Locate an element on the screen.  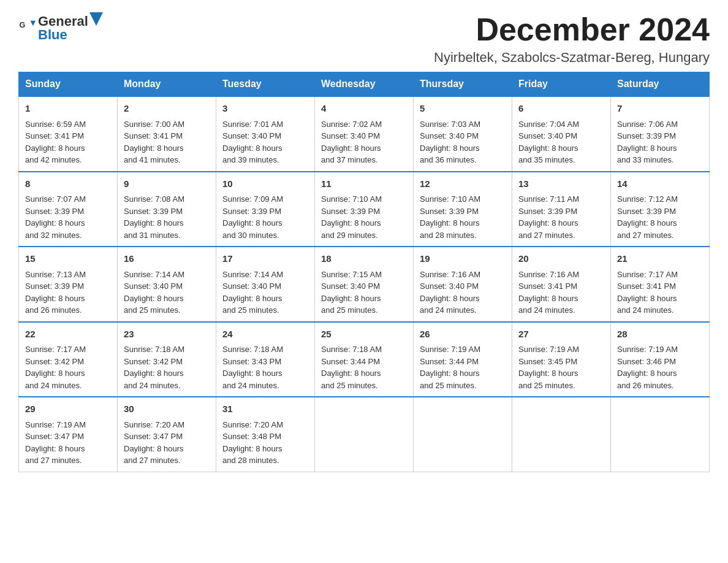
header-sunday: Sunday is located at coordinates (69, 85).